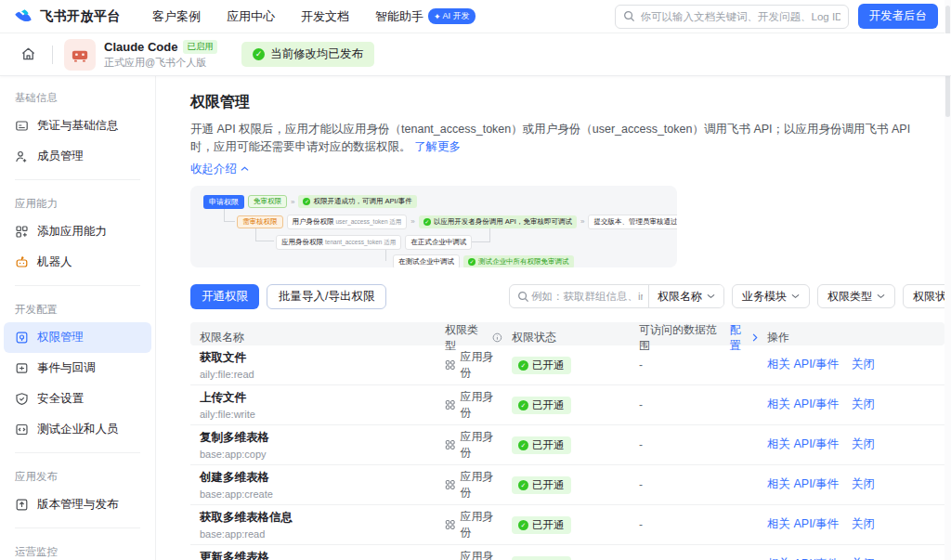 This screenshot has width=951, height=560. What do you see at coordinates (176, 17) in the screenshot?
I see `nav-customer-cases: 客户案例` at bounding box center [176, 17].